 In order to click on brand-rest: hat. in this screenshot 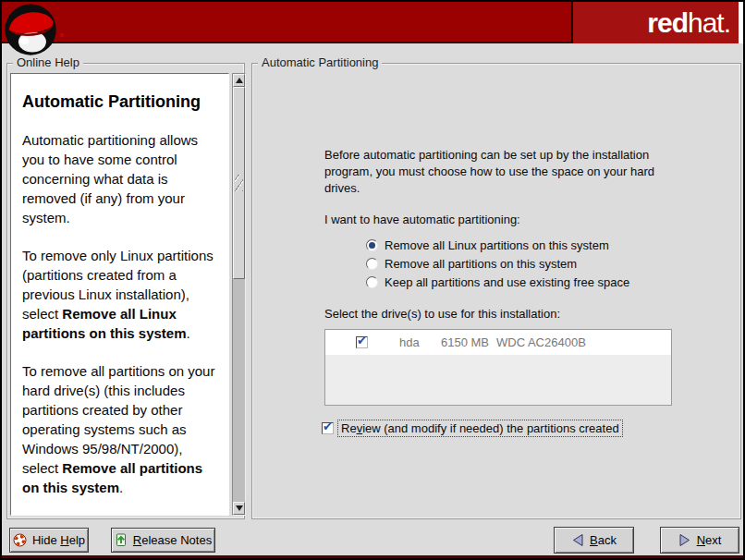, I will do `click(709, 22)`.